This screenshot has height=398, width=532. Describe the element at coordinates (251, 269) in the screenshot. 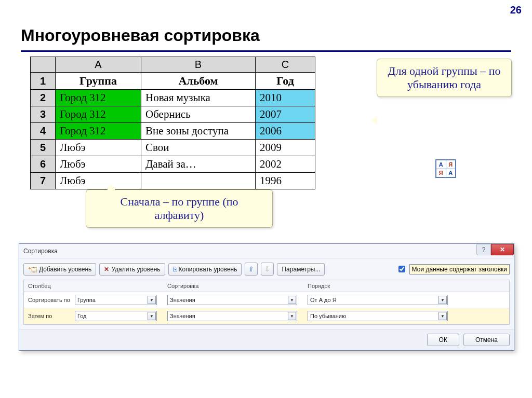

I see `arrow-up-icon: ⇧` at that location.